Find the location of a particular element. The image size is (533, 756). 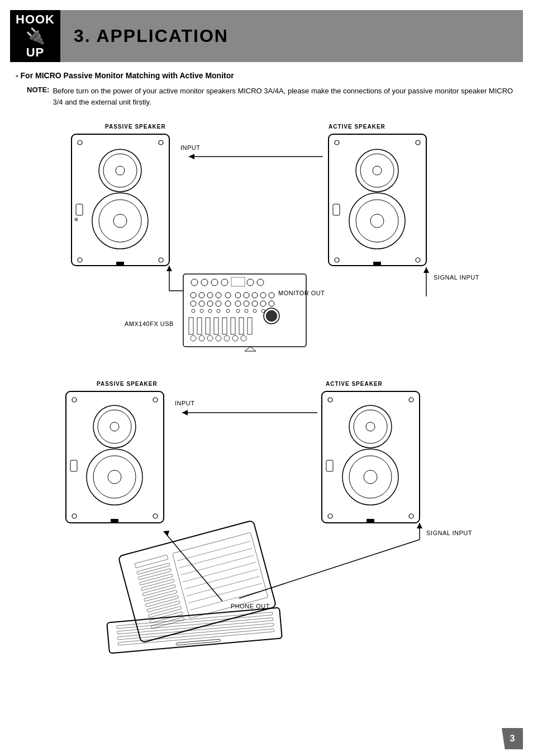

svg-text: SIGNAL INPUT is located at coordinates (456, 277).